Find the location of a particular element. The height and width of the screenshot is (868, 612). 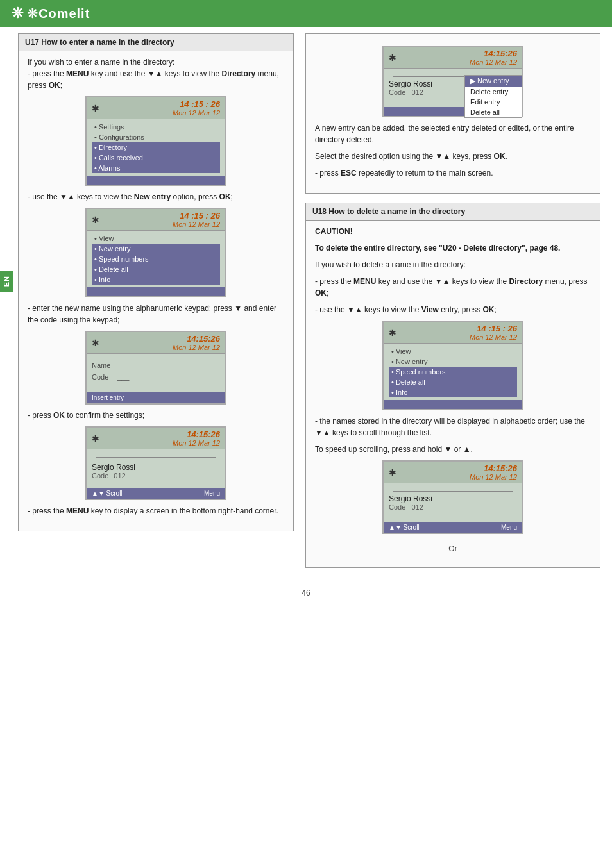

name-field-row: Name is located at coordinates (156, 365).